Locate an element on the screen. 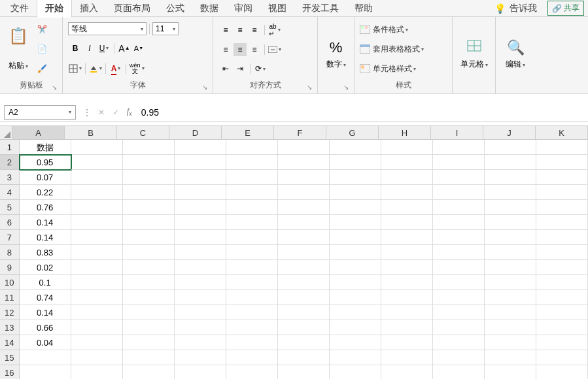 This screenshot has height=379, width=588. cell-D2 is located at coordinates (200, 162).